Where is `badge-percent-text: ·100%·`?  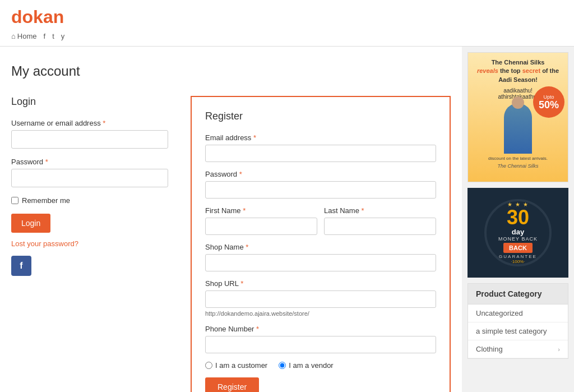 badge-percent-text: ·100%· is located at coordinates (518, 261).